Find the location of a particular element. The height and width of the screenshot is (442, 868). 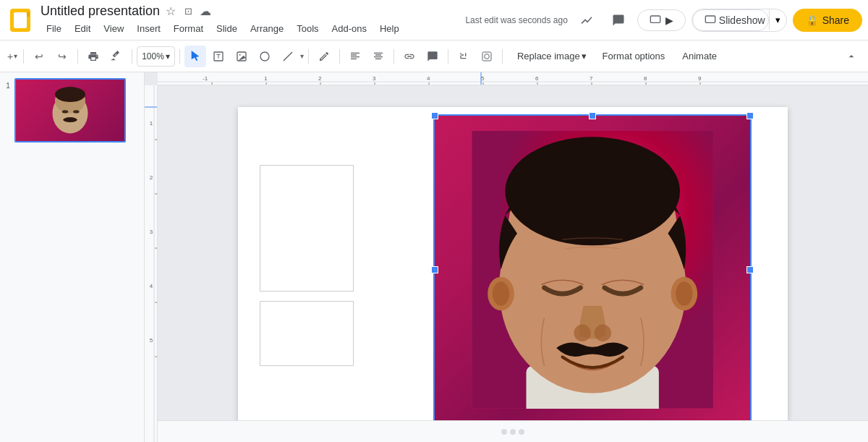

text-placeholder-subtitle is located at coordinates (307, 333).